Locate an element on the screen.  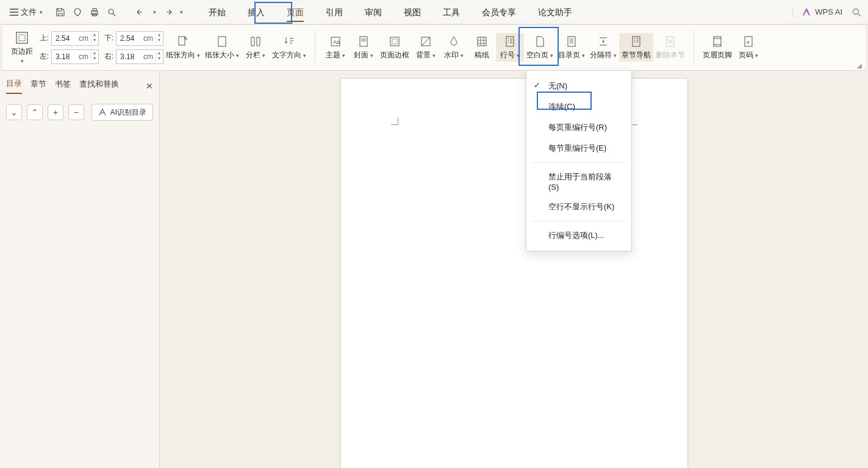
blank-page-label: 空白页 is located at coordinates (537, 55).